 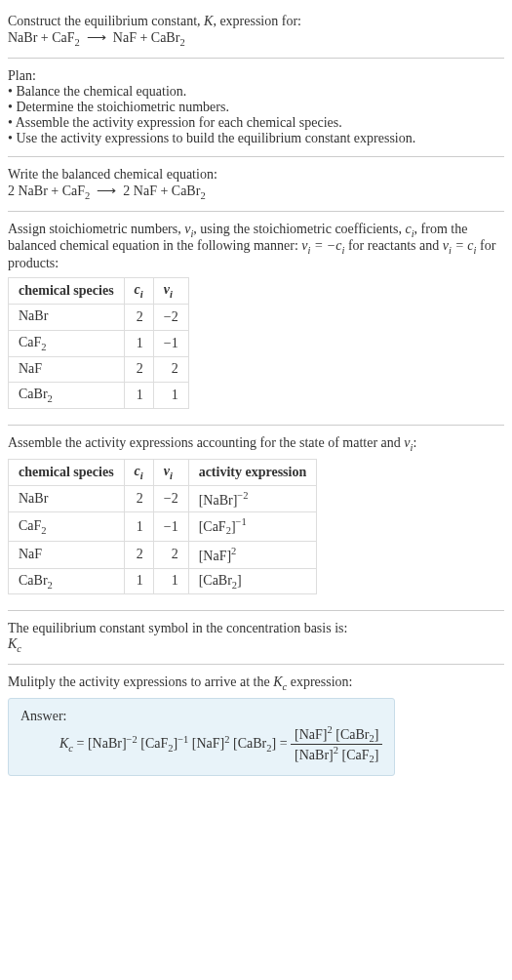 I want to click on answer-expression: Kc = [NaBr]−2 [CaF2]−1 [NaF]2 [CaBr2] = …, so click(x=220, y=745).